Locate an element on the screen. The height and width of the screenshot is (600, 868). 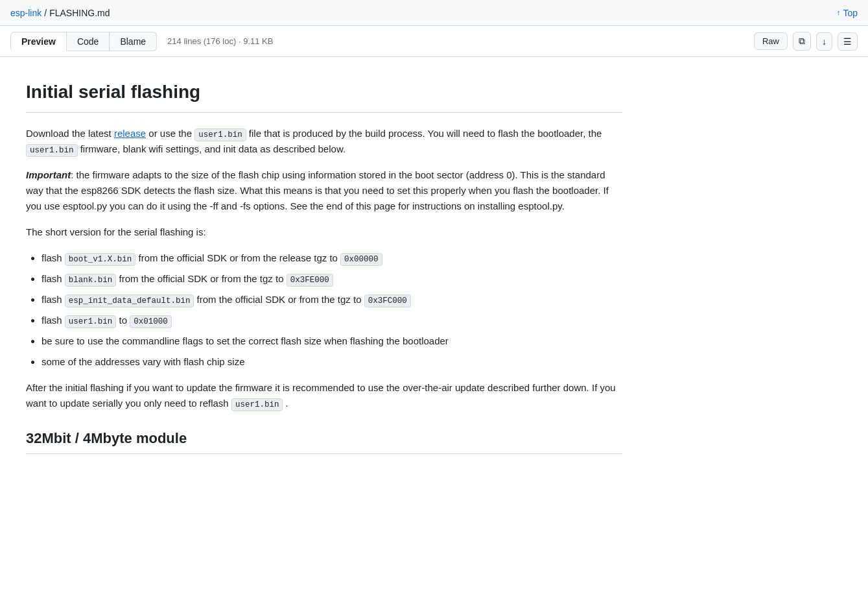
li3-code1: esp_init_data_default.bin is located at coordinates (130, 301).